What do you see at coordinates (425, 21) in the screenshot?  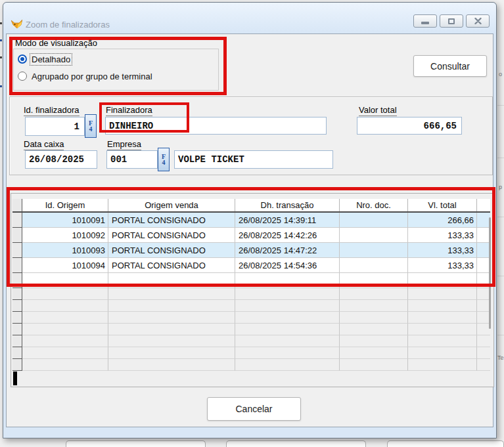 I see `minimize-button` at bounding box center [425, 21].